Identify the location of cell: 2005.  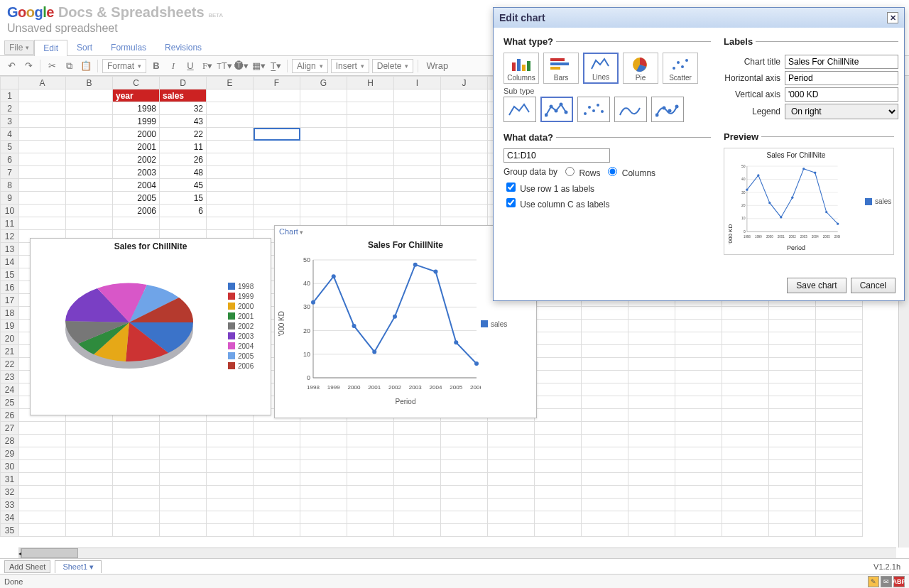
(136, 198).